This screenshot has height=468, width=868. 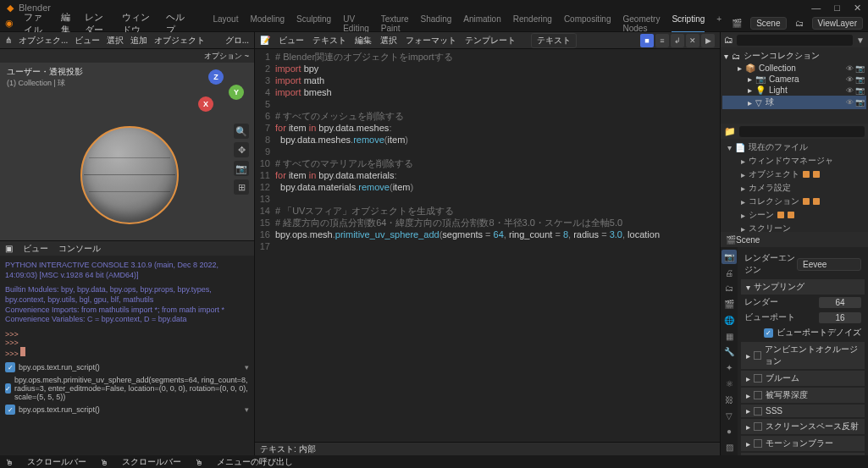 I want to click on add-workspace-button: +, so click(x=719, y=24).